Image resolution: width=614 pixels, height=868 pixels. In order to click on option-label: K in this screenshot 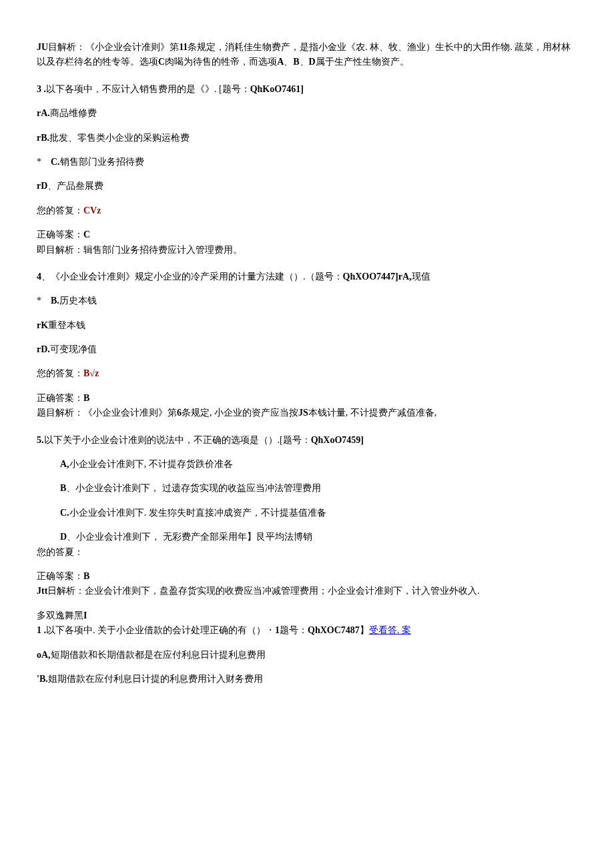, I will do `click(44, 326)`.